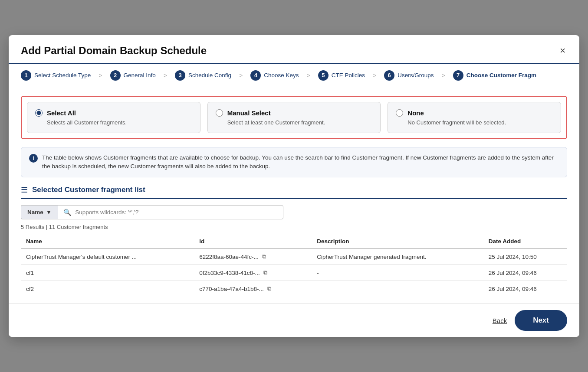  I want to click on next-button: Next, so click(541, 320).